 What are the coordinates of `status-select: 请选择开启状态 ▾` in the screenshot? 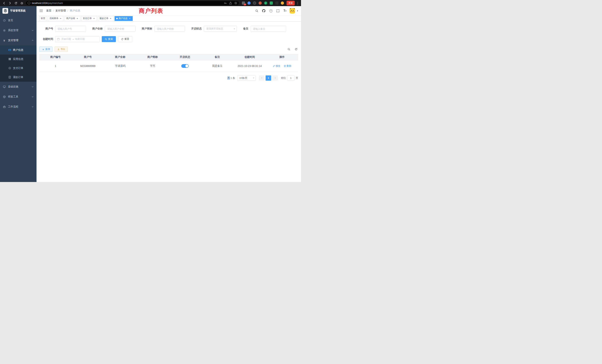 It's located at (220, 29).